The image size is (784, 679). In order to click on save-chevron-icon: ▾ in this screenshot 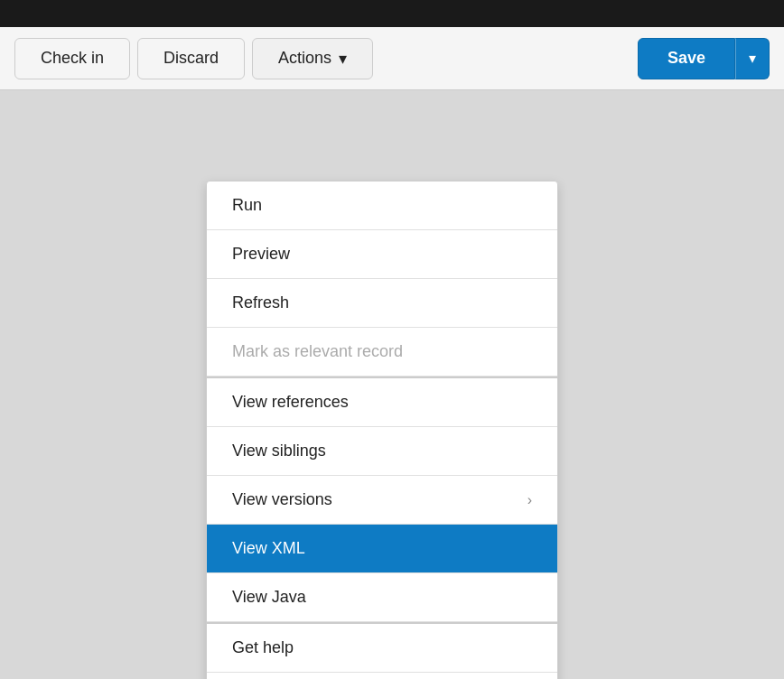, I will do `click(752, 58)`.